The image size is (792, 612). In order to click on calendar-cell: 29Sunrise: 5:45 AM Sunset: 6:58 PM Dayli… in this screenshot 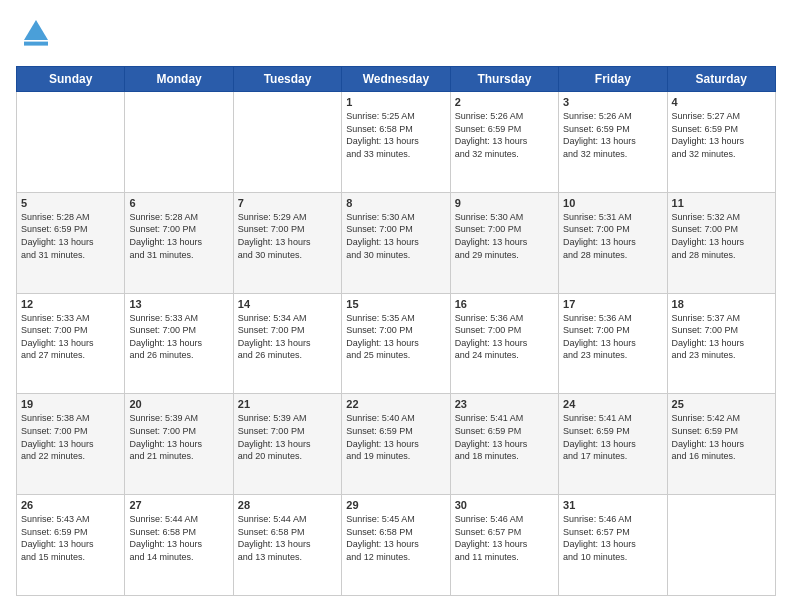, I will do `click(396, 546)`.